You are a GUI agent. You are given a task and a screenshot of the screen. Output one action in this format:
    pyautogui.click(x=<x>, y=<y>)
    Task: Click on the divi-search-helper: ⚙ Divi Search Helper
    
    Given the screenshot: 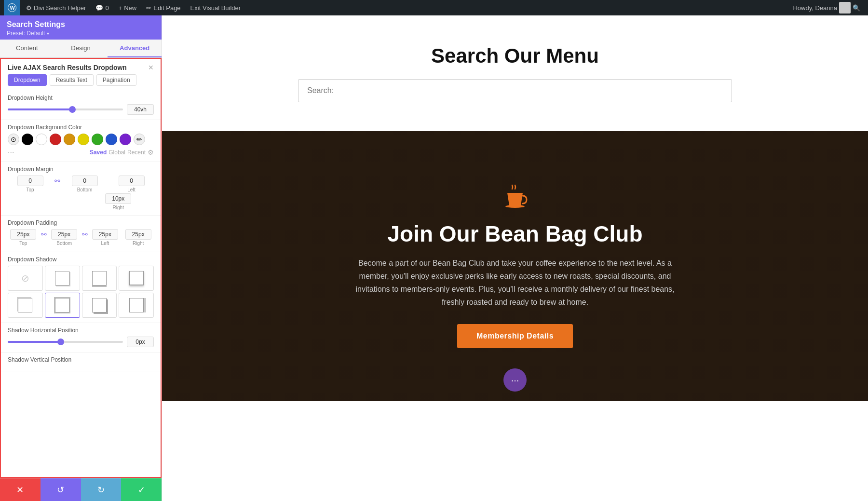 What is the action you would take?
    pyautogui.click(x=56, y=8)
    